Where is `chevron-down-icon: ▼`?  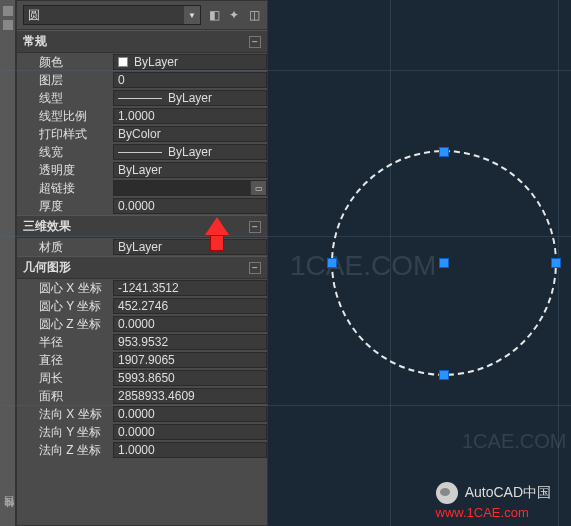 chevron-down-icon: ▼ is located at coordinates (192, 15).